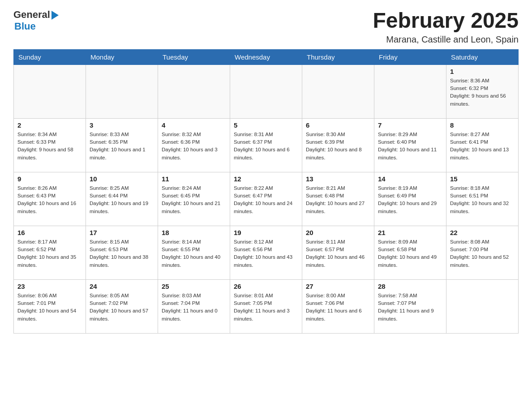 Image resolution: width=532 pixels, height=411 pixels. I want to click on calendar-cell: 14Sunrise: 8:19 AMSunset: 6:49 PMDayligh…, so click(410, 199).